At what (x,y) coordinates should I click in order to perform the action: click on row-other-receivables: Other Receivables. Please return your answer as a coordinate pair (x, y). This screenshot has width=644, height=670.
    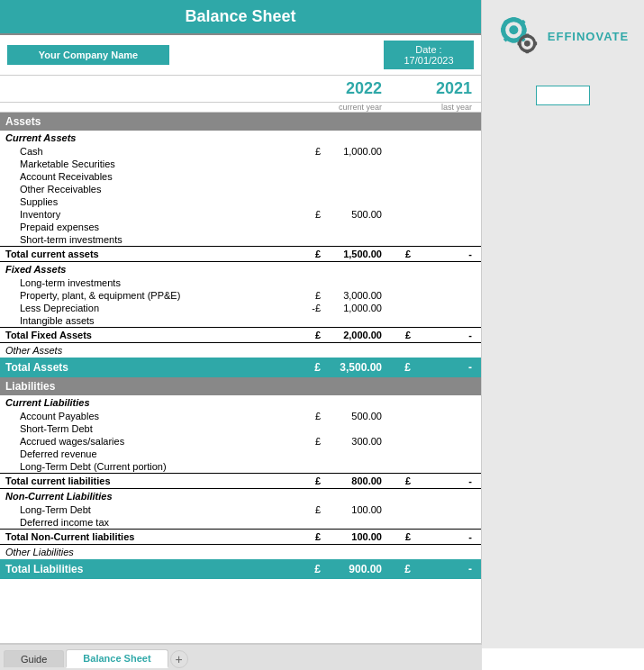
    Looking at the image, I should click on (240, 189).